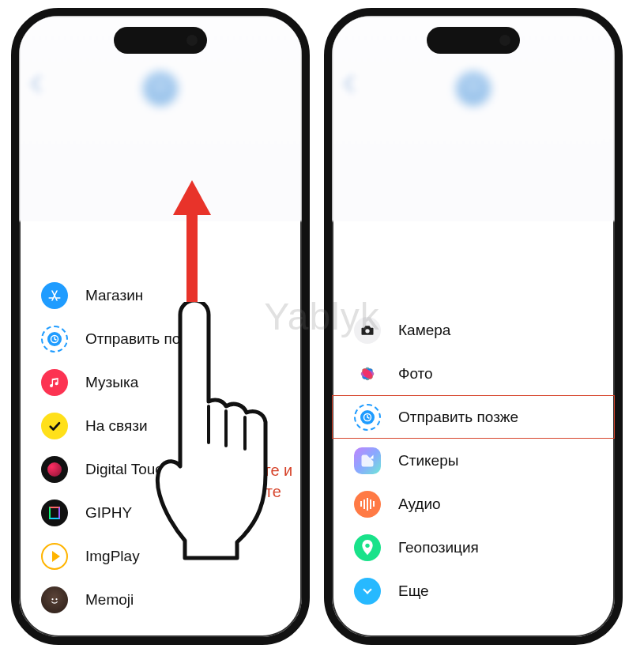 The image size is (644, 656). What do you see at coordinates (367, 504) in the screenshot?
I see `audio-icon` at bounding box center [367, 504].